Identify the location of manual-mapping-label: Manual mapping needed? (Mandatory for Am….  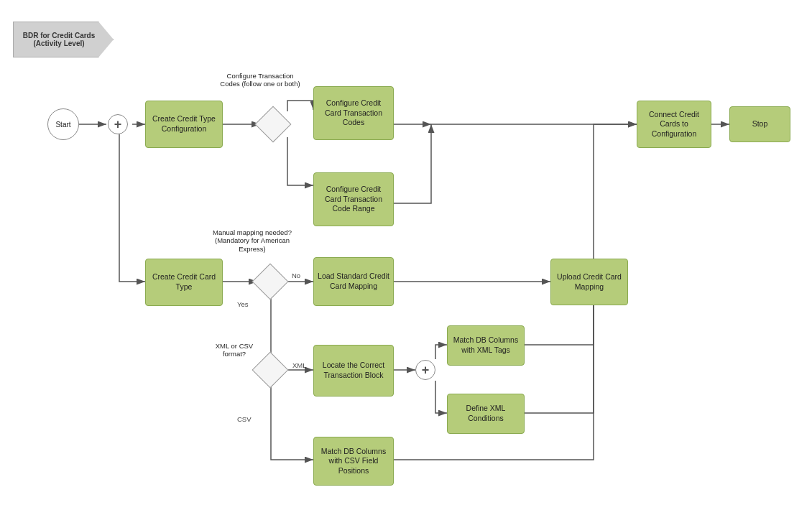
(252, 241).